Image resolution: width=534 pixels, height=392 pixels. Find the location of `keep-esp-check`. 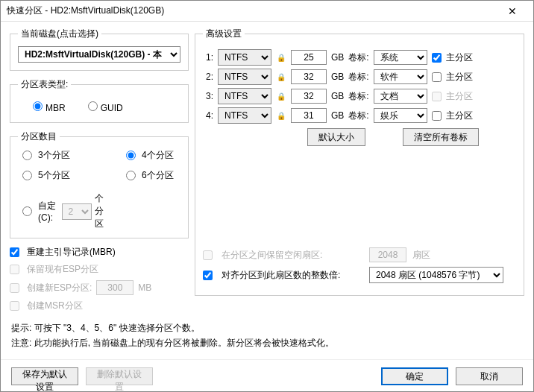

keep-esp-check is located at coordinates (15, 270).